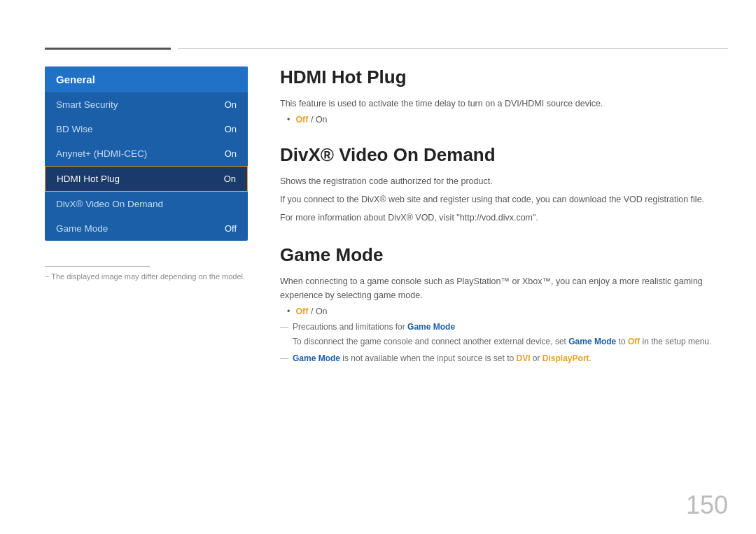 Image resolution: width=756 pixels, height=534 pixels. What do you see at coordinates (302, 311) in the screenshot?
I see `game-off-text: Off` at bounding box center [302, 311].